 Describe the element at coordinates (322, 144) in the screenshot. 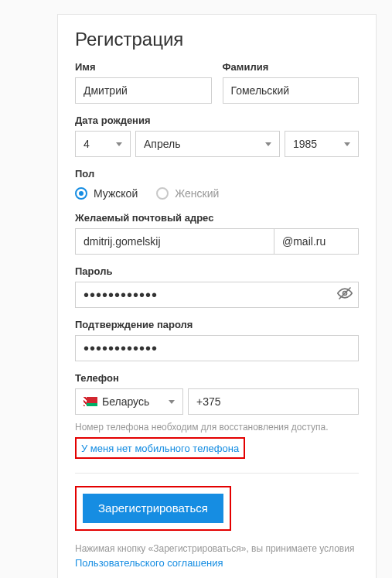

I see `dob-year-select: 1985` at that location.